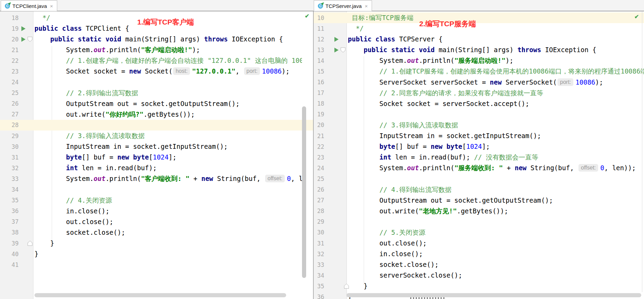  Describe the element at coordinates (157, 157) in the screenshot. I see `code-line: 31 byte[] buf = new byte[1024];` at that location.